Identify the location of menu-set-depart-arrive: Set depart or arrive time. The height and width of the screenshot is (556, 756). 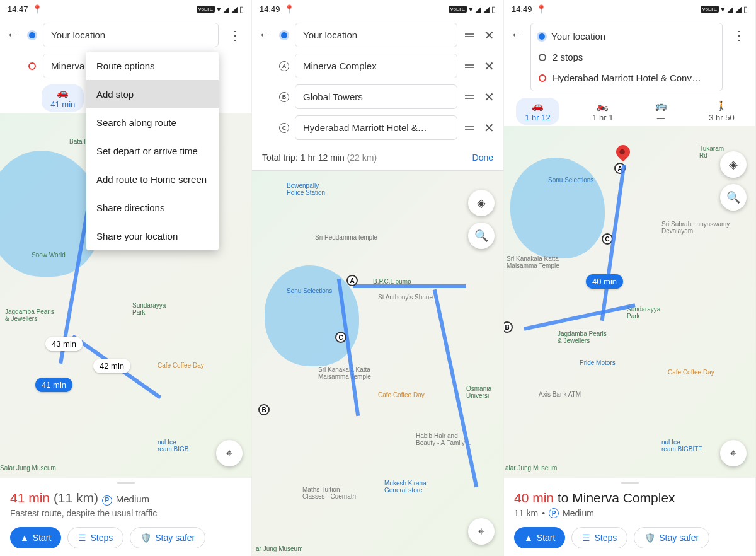
(152, 151).